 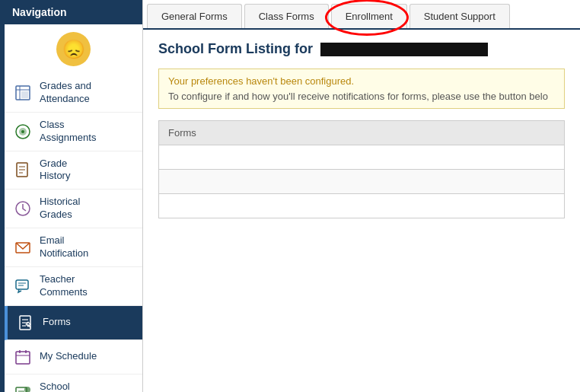 What do you see at coordinates (73, 209) in the screenshot?
I see `sidebar-item-historical-grades: Historical Grades` at bounding box center [73, 209].